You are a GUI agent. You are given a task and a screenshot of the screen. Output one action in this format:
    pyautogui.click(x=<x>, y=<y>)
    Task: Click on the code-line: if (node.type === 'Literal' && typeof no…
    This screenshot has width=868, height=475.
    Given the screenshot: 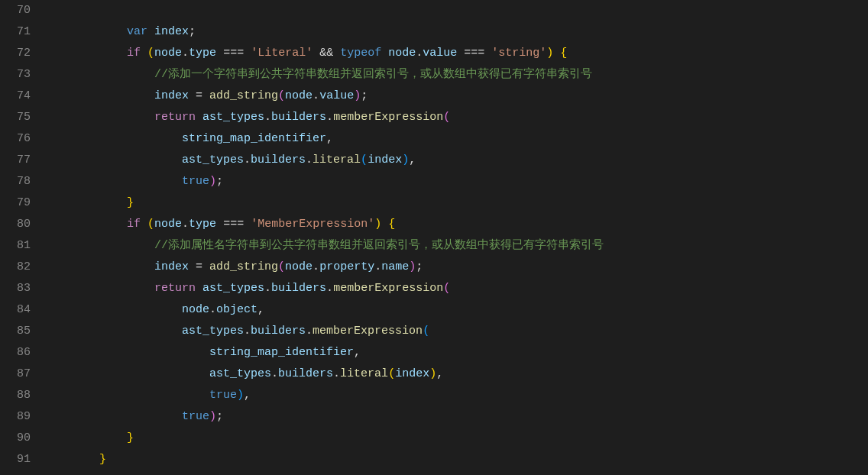 What is the action you would take?
    pyautogui.click(x=456, y=53)
    